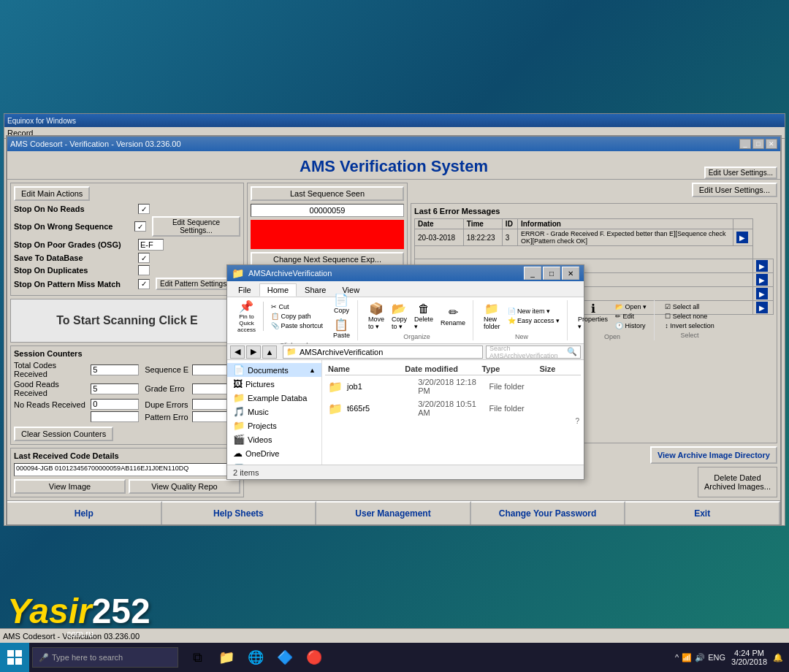  What do you see at coordinates (297, 307) in the screenshot?
I see `cut-button: ✂ Cut` at bounding box center [297, 307].